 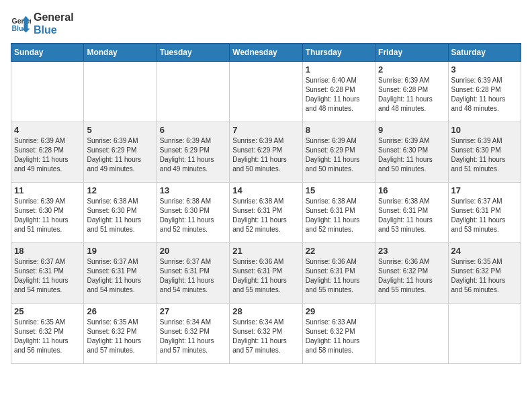 I want to click on calendar-cell: 7Sunrise: 6:39 AMSunset: 6:29 PMDaylight…, so click(x=266, y=152).